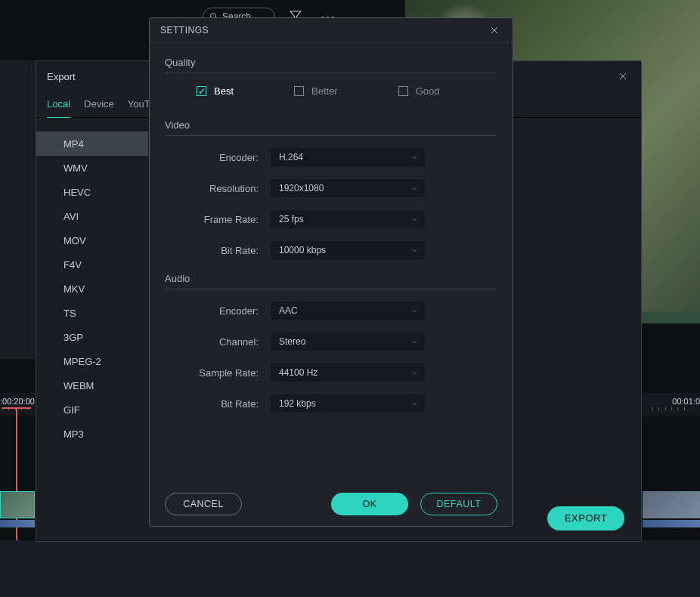 The image size is (700, 597). What do you see at coordinates (61, 77) in the screenshot?
I see `export-title: Export` at bounding box center [61, 77].